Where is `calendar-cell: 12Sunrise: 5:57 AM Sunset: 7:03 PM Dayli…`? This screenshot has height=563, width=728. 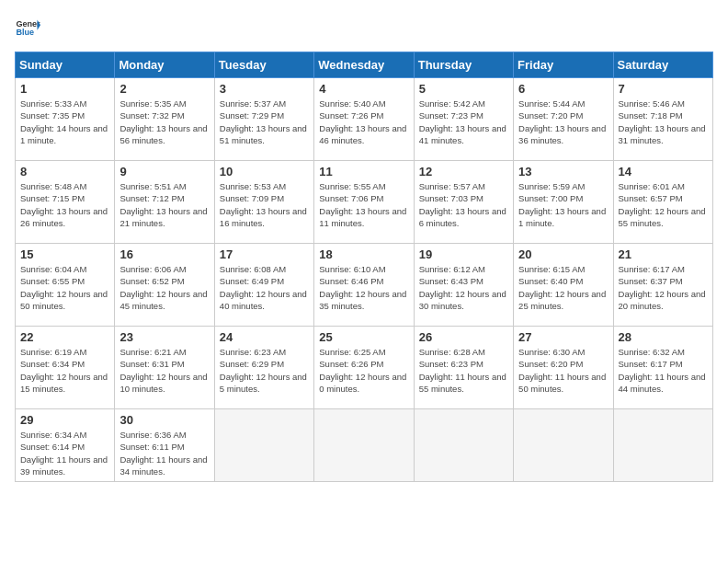 calendar-cell: 12Sunrise: 5:57 AM Sunset: 7:03 PM Dayli… is located at coordinates (463, 202).